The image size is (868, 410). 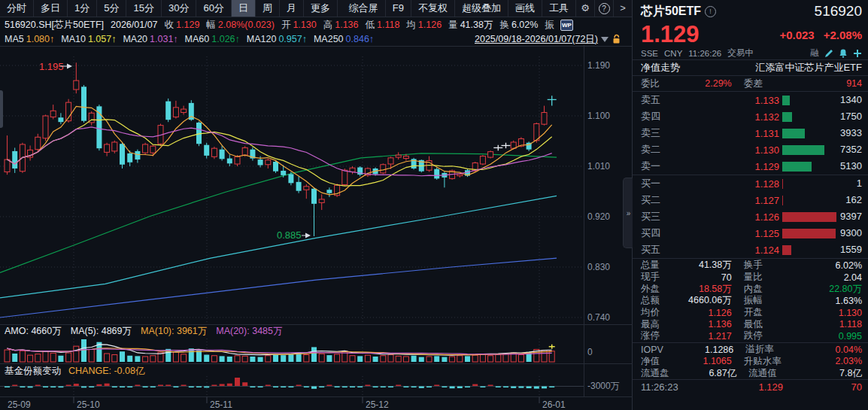 I want to click on menu-item-30分: 30分, so click(x=179, y=8).